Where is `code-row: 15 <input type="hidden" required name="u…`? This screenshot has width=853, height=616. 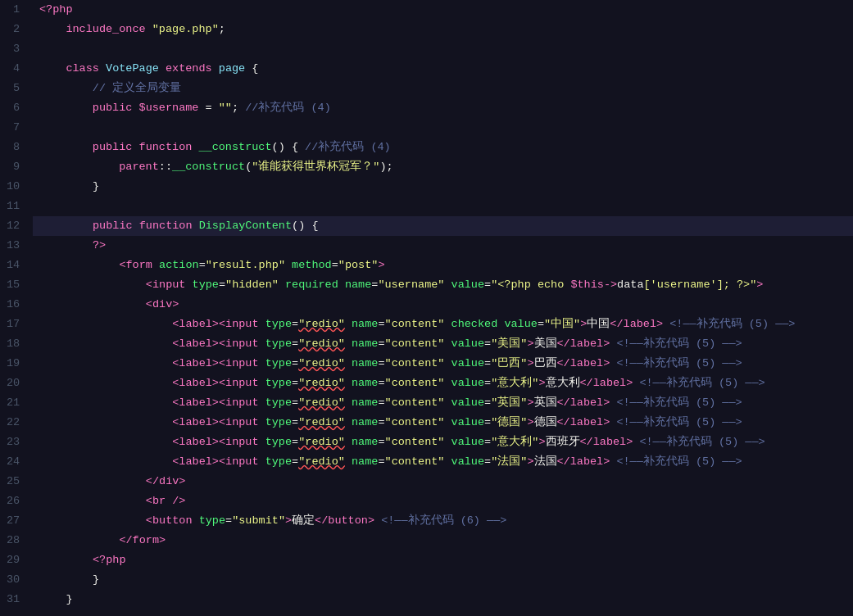 code-row: 15 <input type="hidden" required name="u… is located at coordinates (426, 285).